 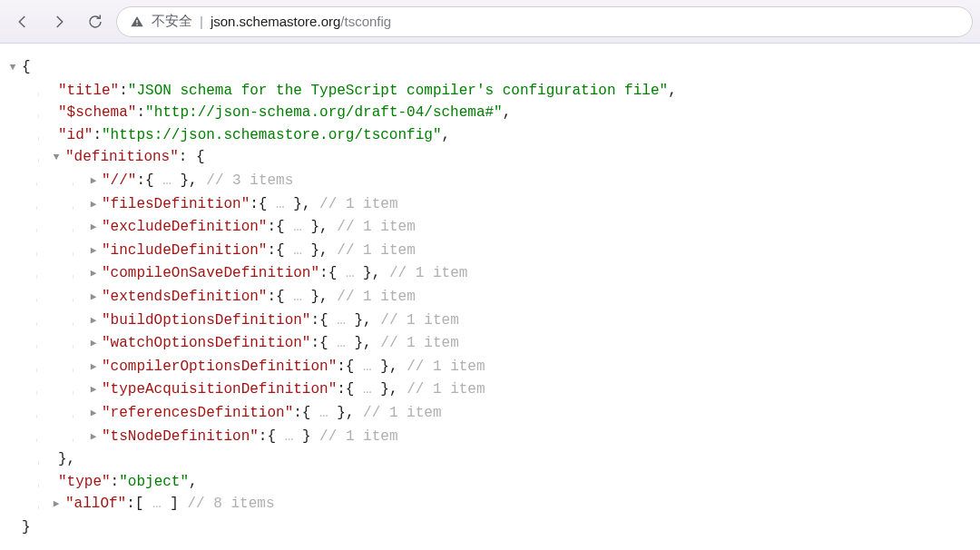 I want to click on prop-type: "type": "object",, so click(x=487, y=483).